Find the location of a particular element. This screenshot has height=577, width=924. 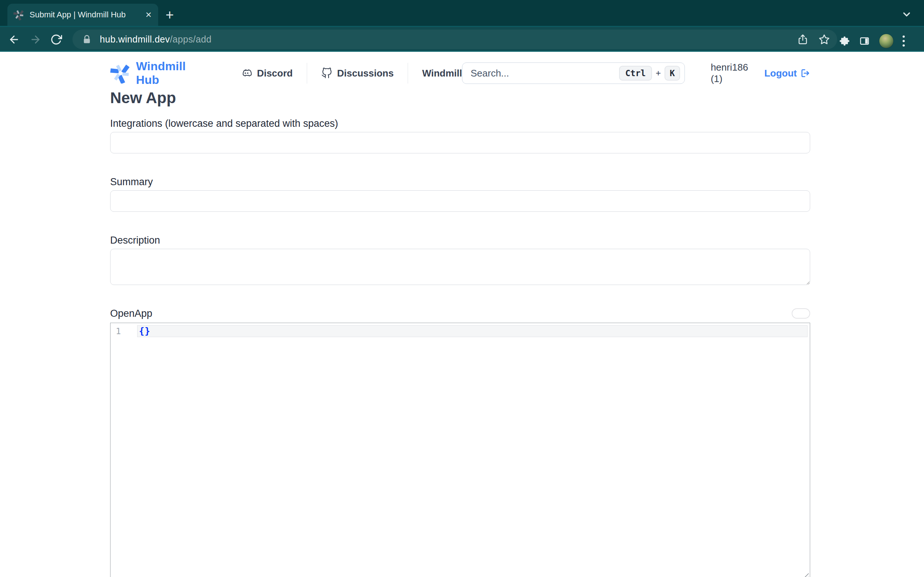

bookmark-star-icon is located at coordinates (824, 40).